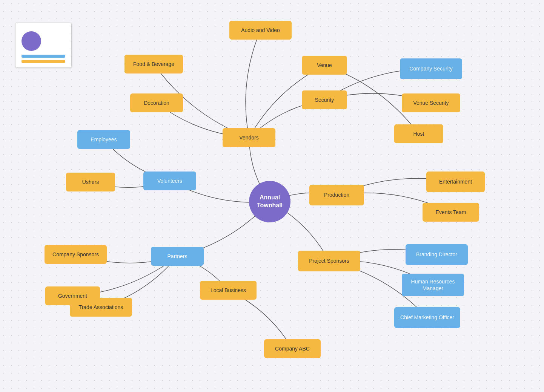 This screenshot has width=544, height=392. I want to click on node-company_security: Company Security, so click(431, 69).